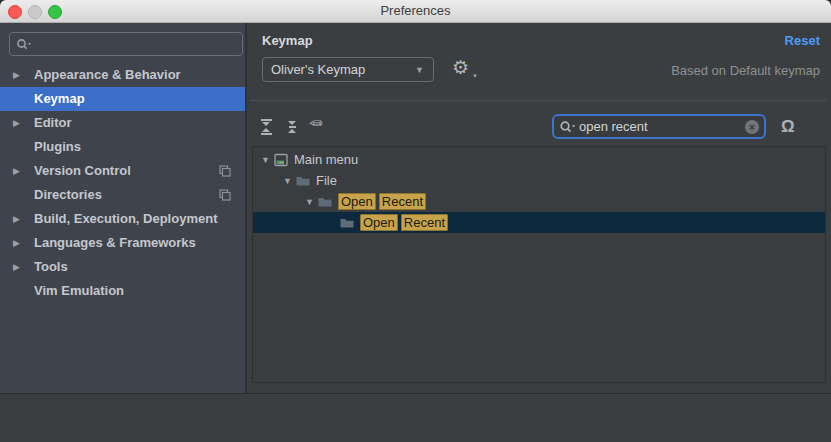  Describe the element at coordinates (326, 160) in the screenshot. I see `tree-row-label: Main menu` at that location.